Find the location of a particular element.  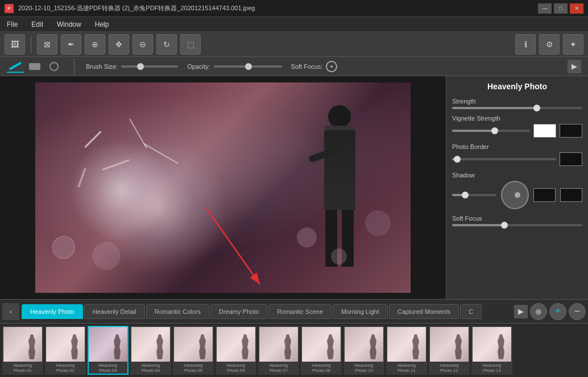

thumbnail-bar: HeavenlyPhoto 01 HeavenlyPhoto 02 Heaven… is located at coordinates (294, 350).